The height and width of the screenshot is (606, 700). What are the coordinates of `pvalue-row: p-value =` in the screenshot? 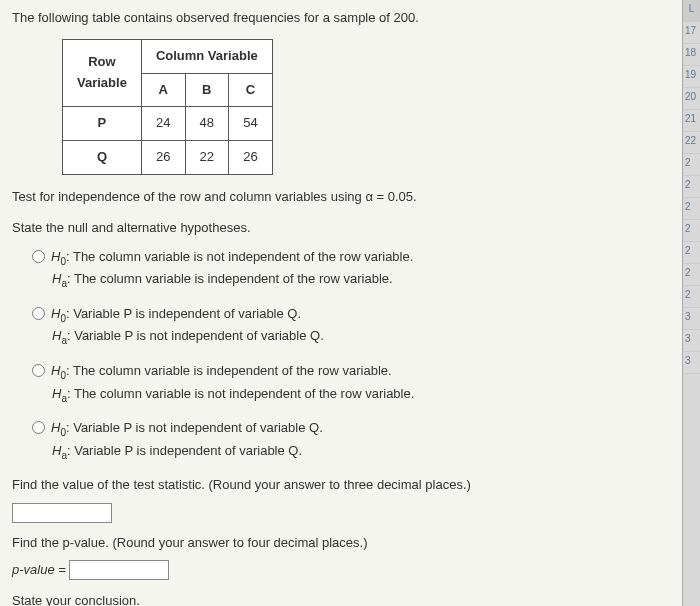 It's located at (350, 570).